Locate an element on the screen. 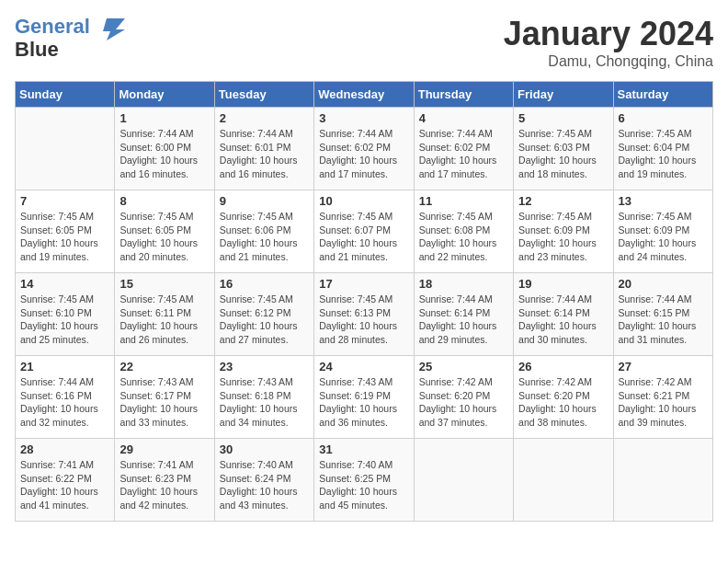 The image size is (728, 563). weekday-header-cell: Saturday is located at coordinates (663, 95).